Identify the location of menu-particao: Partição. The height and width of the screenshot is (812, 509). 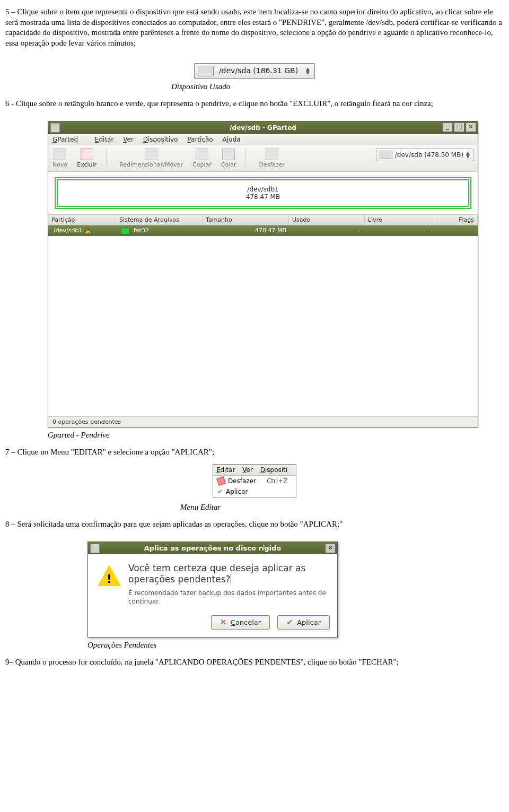
(200, 139).